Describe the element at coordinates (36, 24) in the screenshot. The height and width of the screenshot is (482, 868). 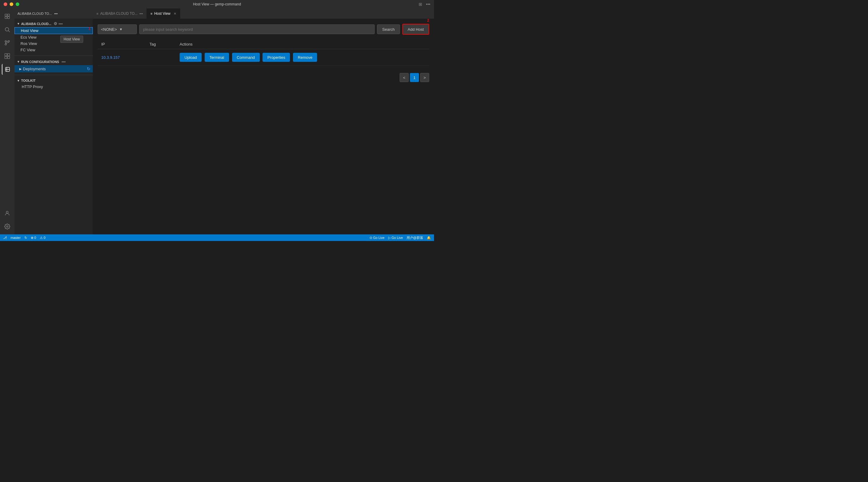
I see `alibaba-cloud-label: ALIBABA CLOUD...` at that location.